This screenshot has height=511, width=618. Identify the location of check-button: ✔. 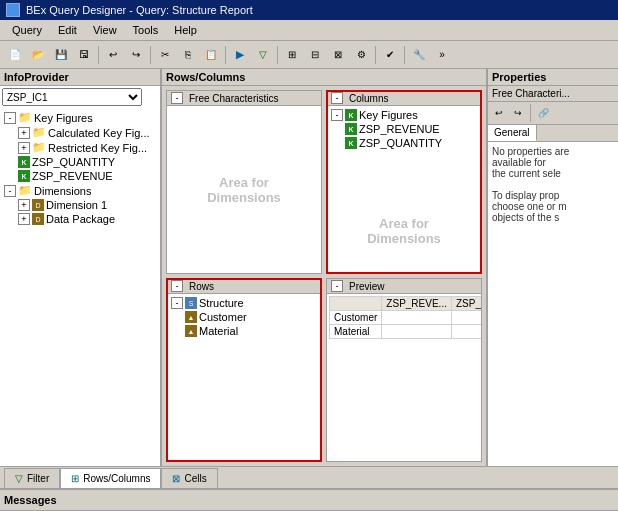
(390, 55).